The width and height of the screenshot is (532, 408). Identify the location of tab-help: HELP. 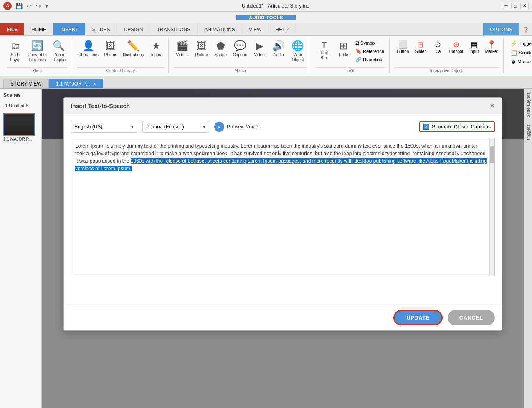
(282, 29).